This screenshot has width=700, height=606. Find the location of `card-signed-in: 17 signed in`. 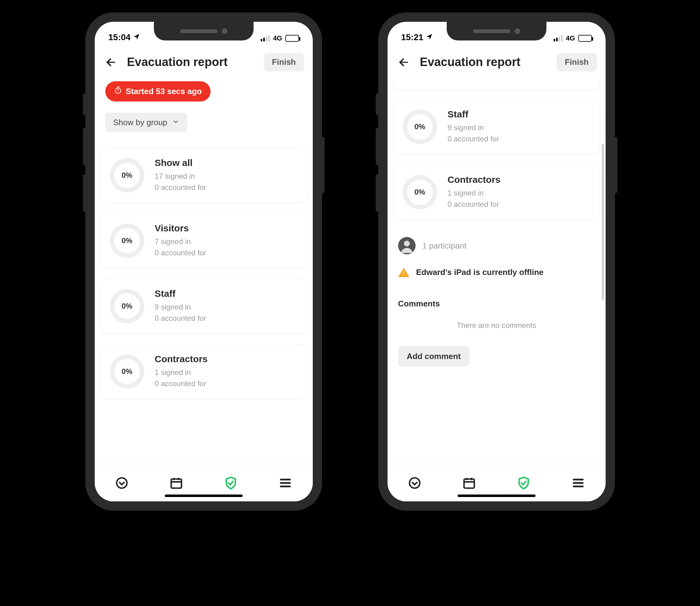

card-signed-in: 17 signed in is located at coordinates (181, 177).